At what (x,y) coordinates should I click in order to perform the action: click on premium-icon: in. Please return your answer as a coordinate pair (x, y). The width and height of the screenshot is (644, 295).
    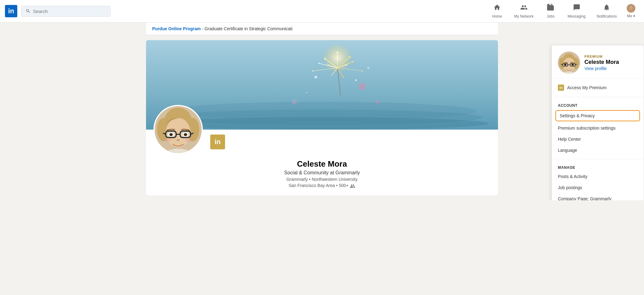
    Looking at the image, I should click on (561, 88).